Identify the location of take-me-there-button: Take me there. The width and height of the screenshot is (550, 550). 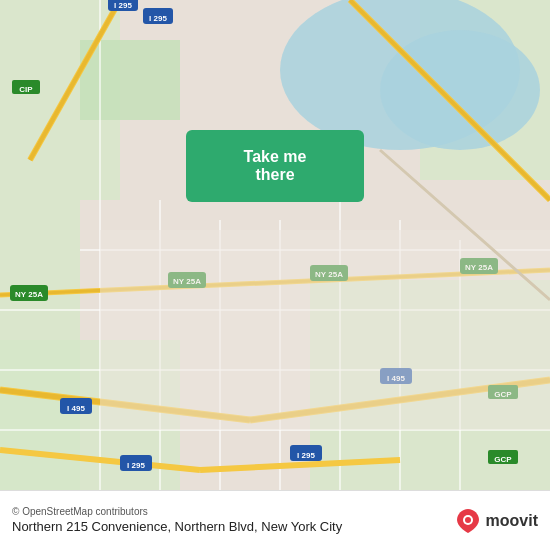
(275, 166).